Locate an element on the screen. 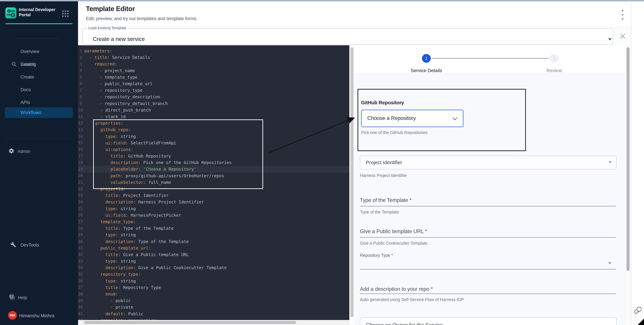 This screenshot has width=644, height=325. code-text: description: Harness Project Identifier is located at coordinates (144, 202).